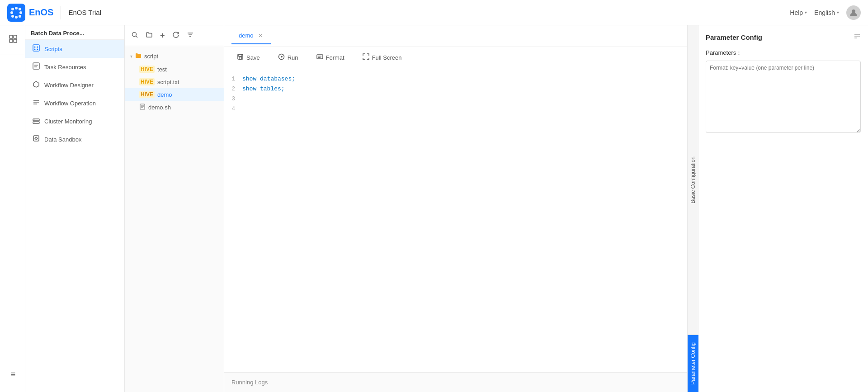  I want to click on editor-toolbar: Save Run Fo, so click(456, 58).